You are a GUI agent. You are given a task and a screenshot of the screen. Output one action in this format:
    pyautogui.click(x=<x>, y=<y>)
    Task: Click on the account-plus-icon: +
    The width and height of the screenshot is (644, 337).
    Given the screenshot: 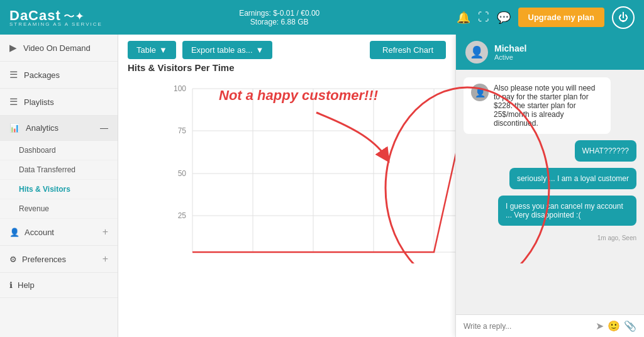 What is the action you would take?
    pyautogui.click(x=106, y=232)
    